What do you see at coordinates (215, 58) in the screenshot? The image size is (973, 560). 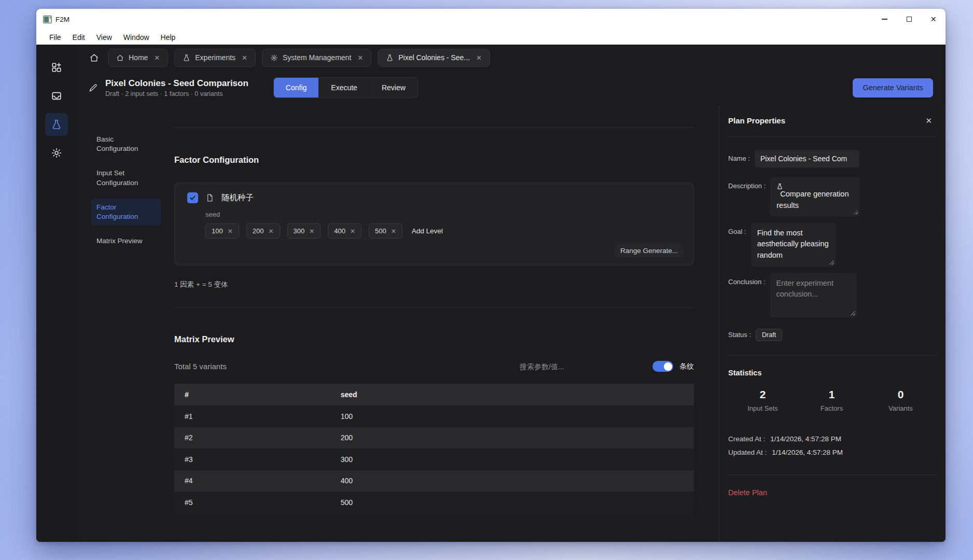 I see `tab-label: Experiments` at bounding box center [215, 58].